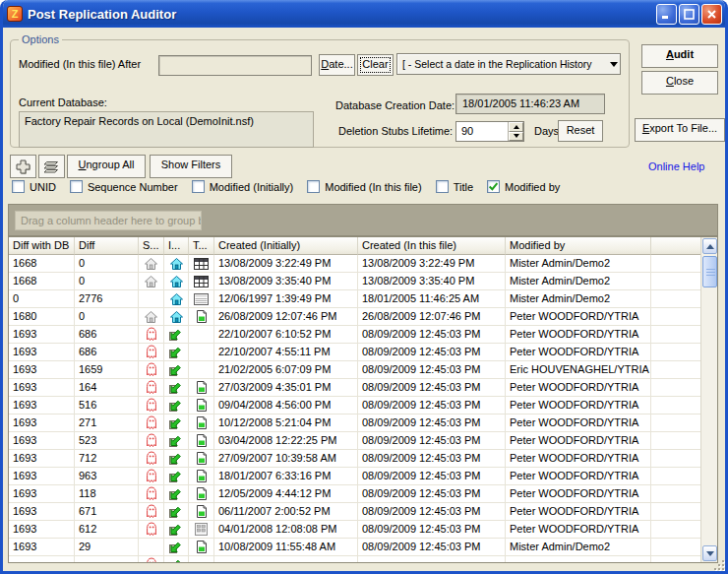  Describe the element at coordinates (490, 132) in the screenshot. I see `stubs-lifetime-stepper: 90` at that location.